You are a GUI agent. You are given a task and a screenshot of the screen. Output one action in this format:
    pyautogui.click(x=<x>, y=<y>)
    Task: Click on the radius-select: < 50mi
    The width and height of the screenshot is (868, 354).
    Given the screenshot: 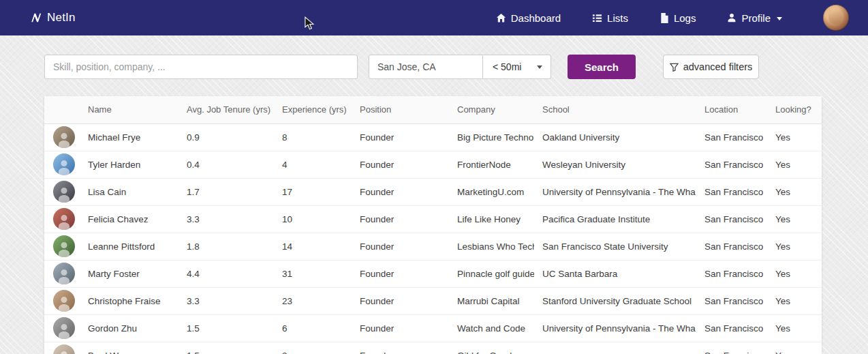 What is the action you would take?
    pyautogui.click(x=517, y=67)
    